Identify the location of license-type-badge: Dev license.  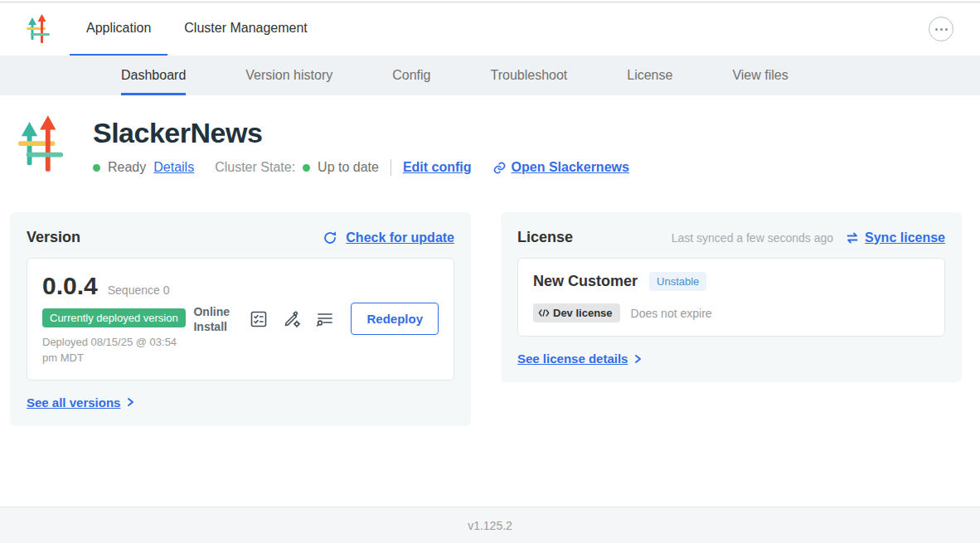
(577, 313).